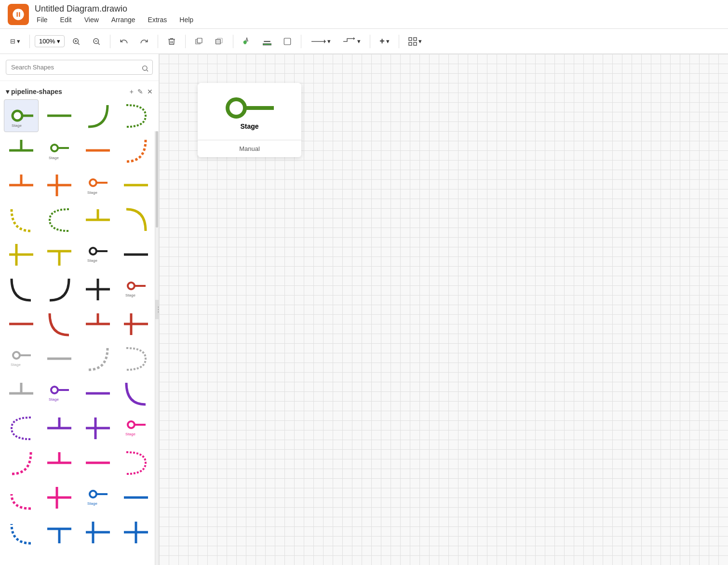  What do you see at coordinates (21, 116) in the screenshot?
I see `shape-green-stage: Stage` at bounding box center [21, 116].